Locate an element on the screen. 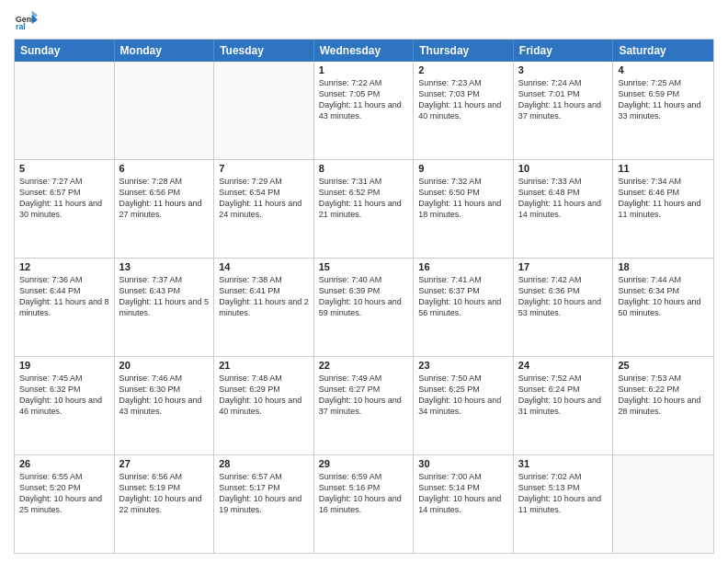 The width and height of the screenshot is (728, 563). cell-info: Sunrise: 7:28 AMSunset: 6:56 PMDaylight:… is located at coordinates (165, 199).